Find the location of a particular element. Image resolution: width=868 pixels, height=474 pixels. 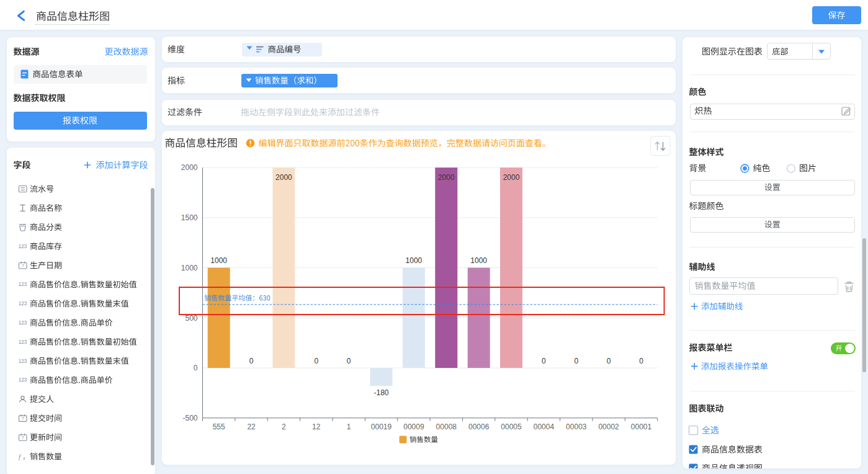

svg-text: 00005 is located at coordinates (511, 427).